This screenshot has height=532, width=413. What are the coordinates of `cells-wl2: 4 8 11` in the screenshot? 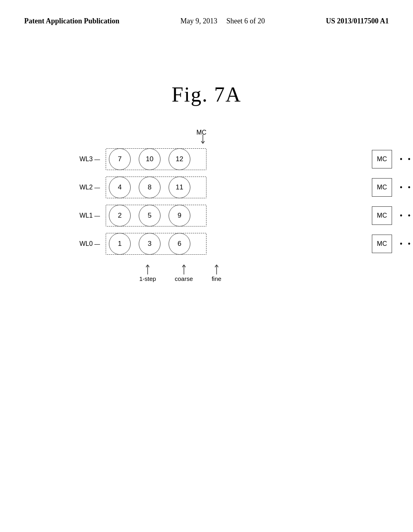 It's located at (150, 187).